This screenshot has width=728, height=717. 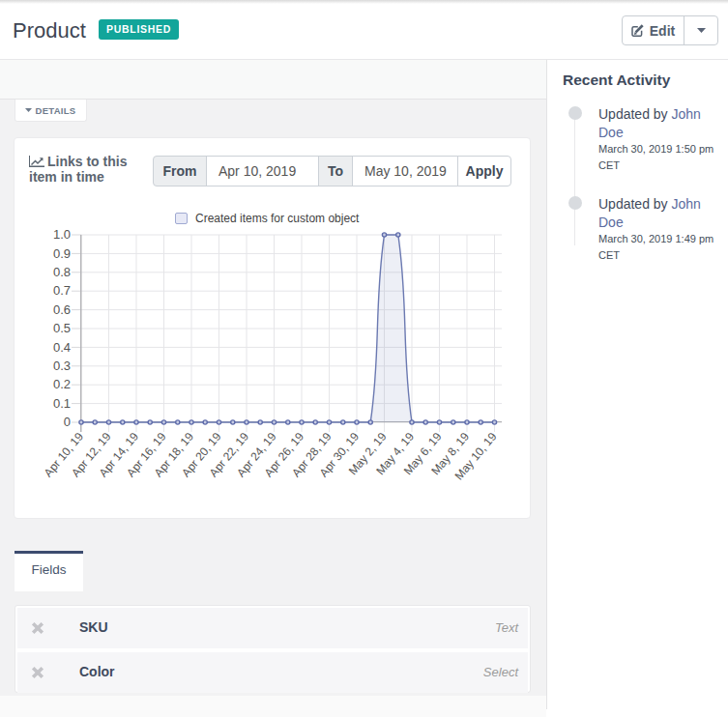 I want to click on svg-text: 0.1, so click(x=62, y=404).